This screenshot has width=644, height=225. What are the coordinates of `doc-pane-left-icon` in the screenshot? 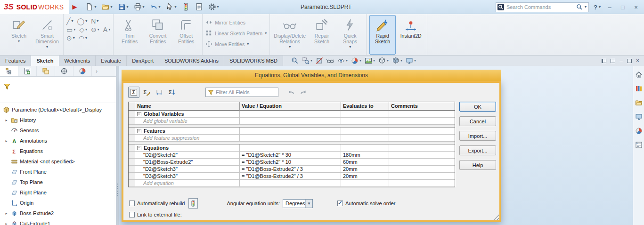 It's located at (604, 61).